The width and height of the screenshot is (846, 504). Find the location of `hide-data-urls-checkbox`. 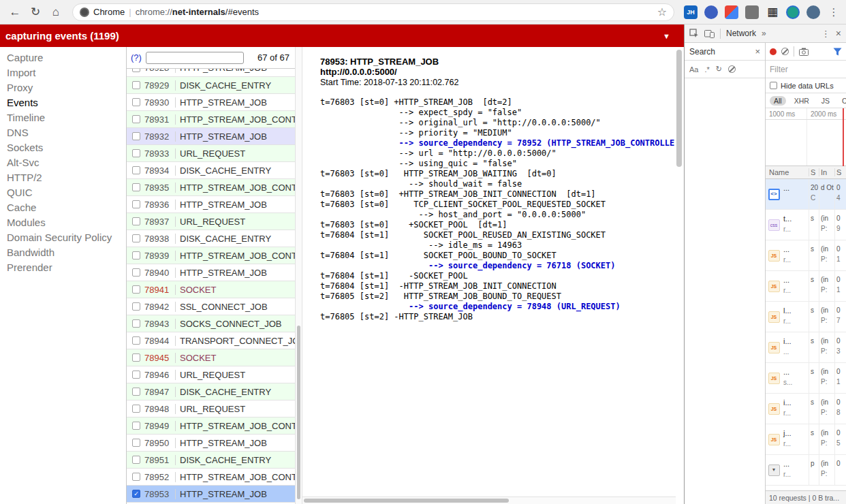

hide-data-urls-checkbox is located at coordinates (774, 86).